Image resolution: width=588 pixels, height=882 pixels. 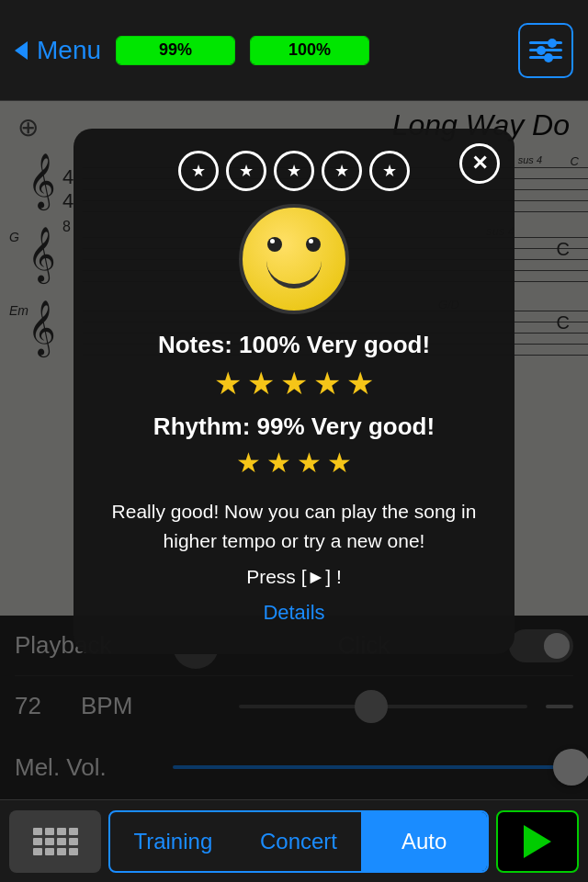 What do you see at coordinates (546, 50) in the screenshot?
I see `sliders-icon` at bounding box center [546, 50].